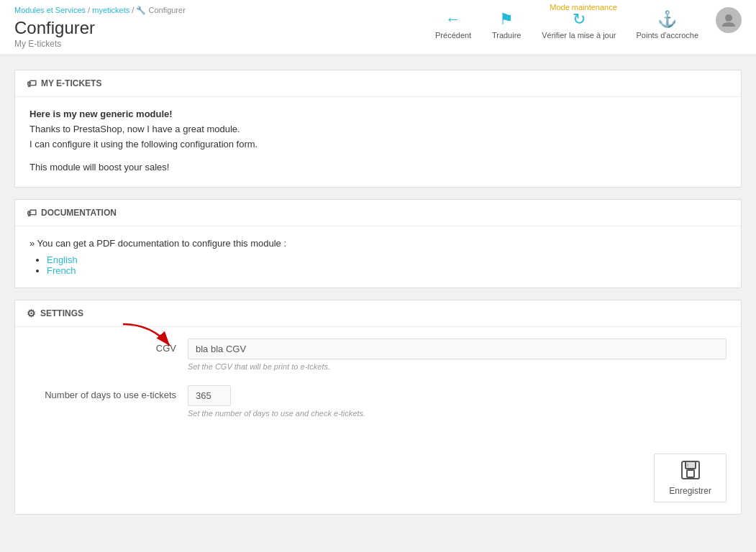 The image size is (756, 552). What do you see at coordinates (457, 413) in the screenshot?
I see `days-help: Set the number of days to use and check …` at bounding box center [457, 413].